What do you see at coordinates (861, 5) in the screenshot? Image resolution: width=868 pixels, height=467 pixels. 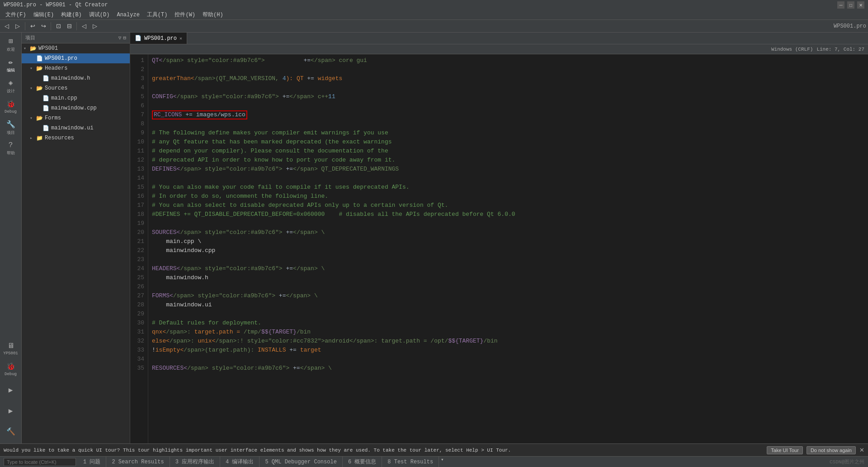 I see `close-button: ✕` at bounding box center [861, 5].